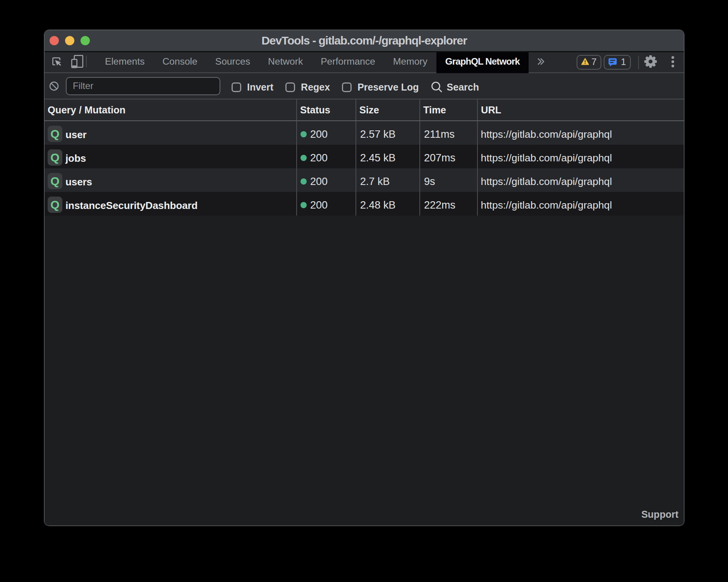 Image resolution: width=728 pixels, height=582 pixels. I want to click on controls-separator, so click(639, 63).